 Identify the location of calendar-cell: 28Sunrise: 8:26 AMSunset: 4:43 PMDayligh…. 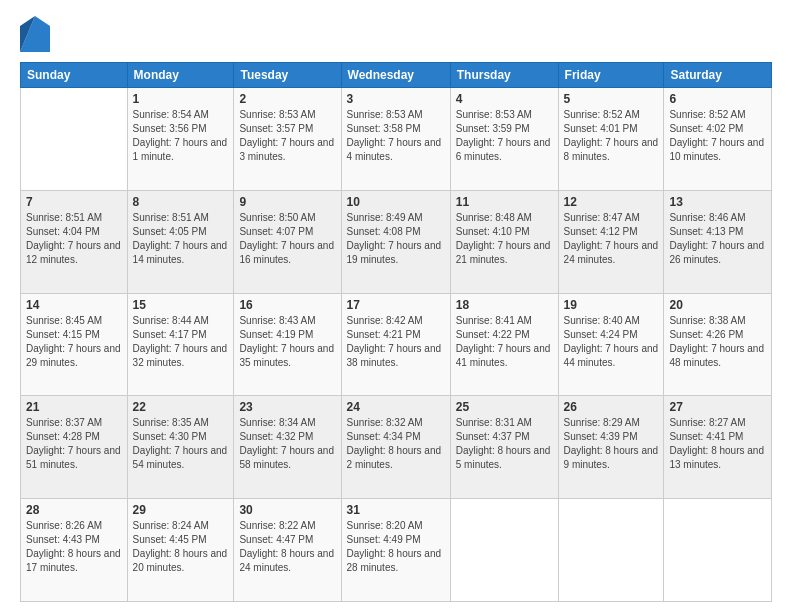
(74, 550).